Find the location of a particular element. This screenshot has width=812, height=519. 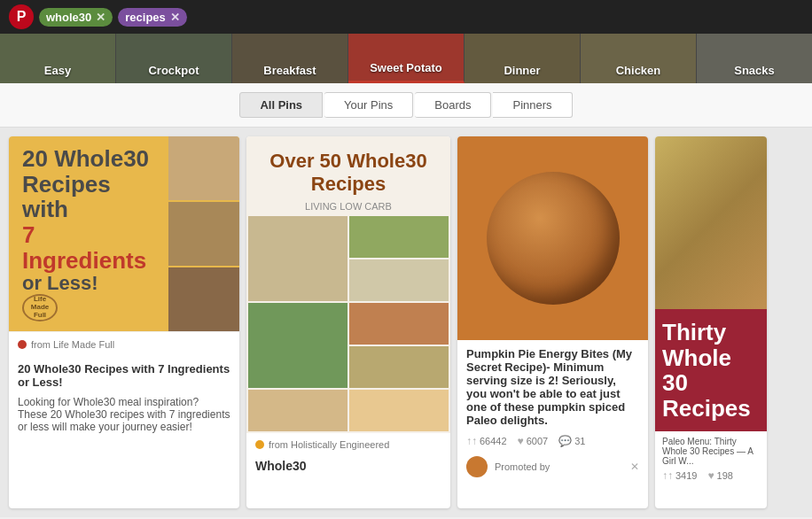

tab-boards: Boards is located at coordinates (453, 105).